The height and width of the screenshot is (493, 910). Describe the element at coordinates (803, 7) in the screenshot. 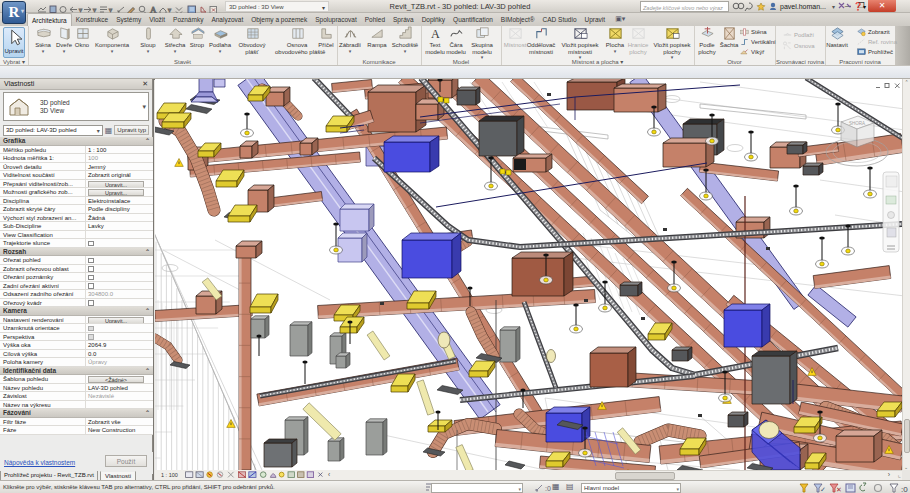

I see `svg-text: pavel.homan...` at that location.